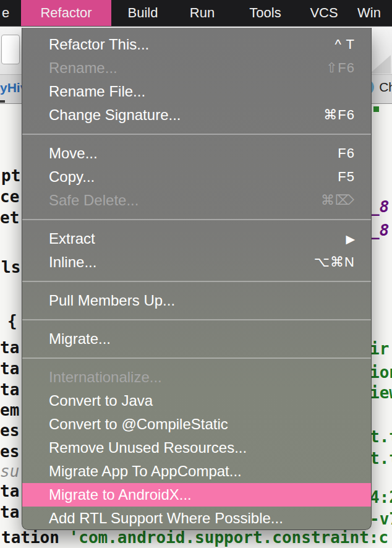 This screenshot has height=548, width=392. What do you see at coordinates (187, 68) in the screenshot?
I see `menu-item-label: Rename...` at bounding box center [187, 68].